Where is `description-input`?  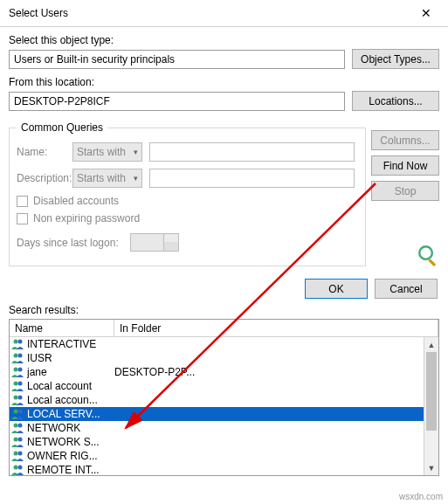 description-input is located at coordinates (252, 178).